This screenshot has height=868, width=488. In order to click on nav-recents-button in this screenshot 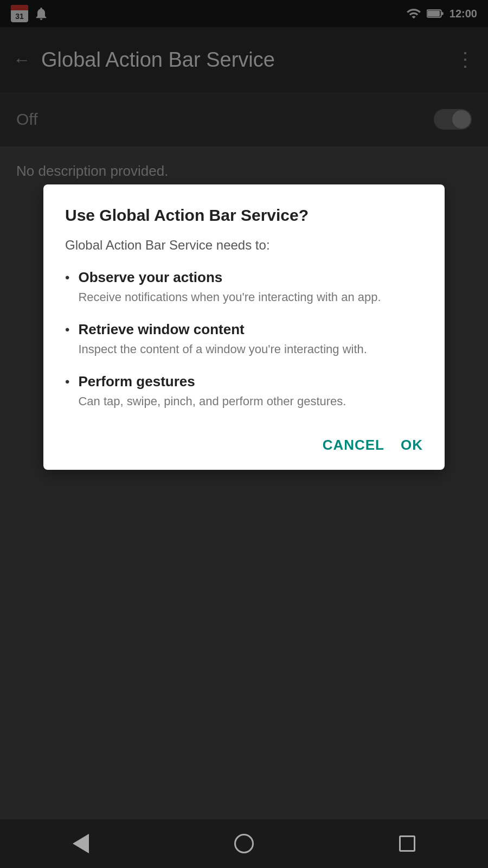, I will do `click(407, 844)`.